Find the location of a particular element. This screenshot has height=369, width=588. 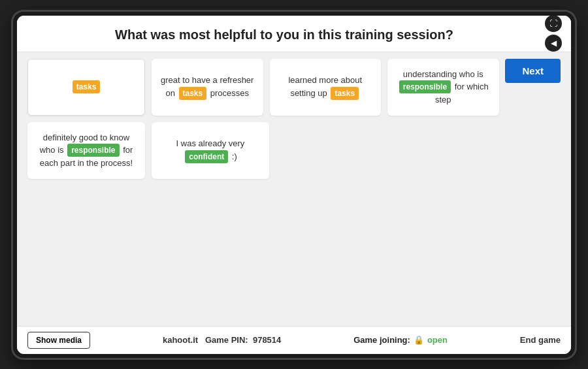

expand-icon: ⛶ is located at coordinates (553, 24).